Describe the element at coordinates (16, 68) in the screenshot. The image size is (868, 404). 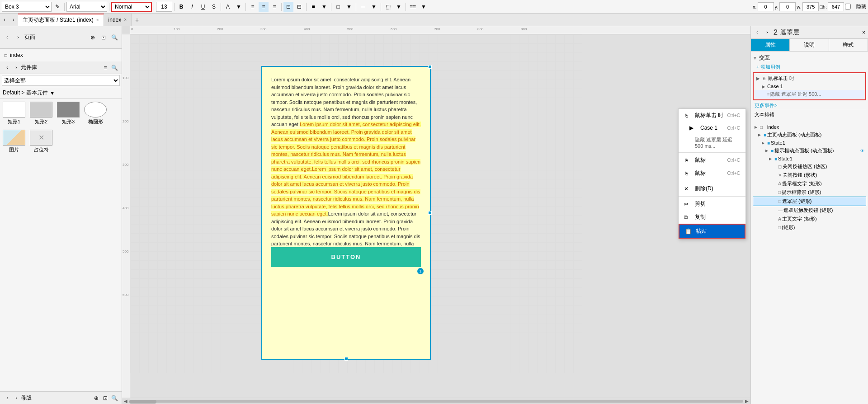
I see `comp-forward-btn: ›` at that location.